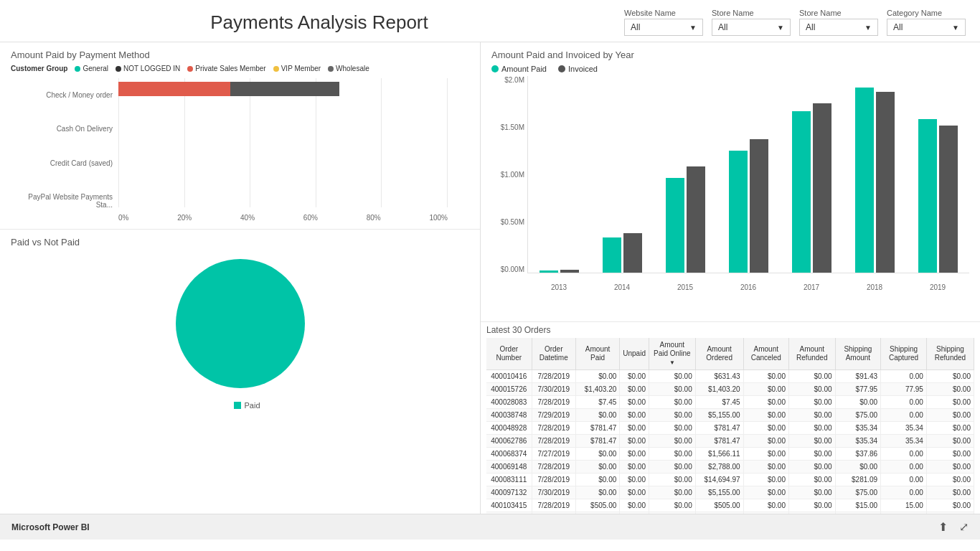 The image size is (980, 551). What do you see at coordinates (730, 390) in the screenshot?
I see `table-row: 4000157267/30/2019$1,403.20$0.00$0.00$1,…` at bounding box center [730, 390].